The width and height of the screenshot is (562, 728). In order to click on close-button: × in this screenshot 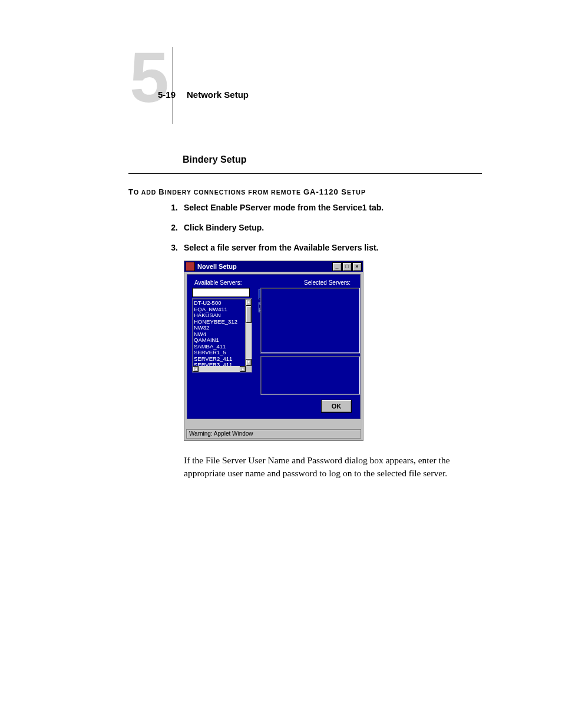, I will do `click(357, 266)`.